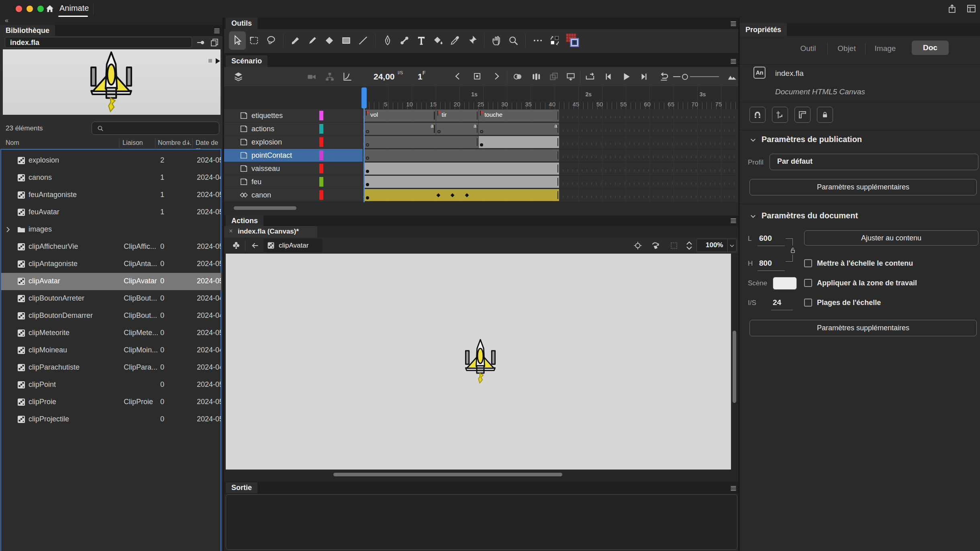  Describe the element at coordinates (518, 77) in the screenshot. I see `onion-skin-icon` at that location.